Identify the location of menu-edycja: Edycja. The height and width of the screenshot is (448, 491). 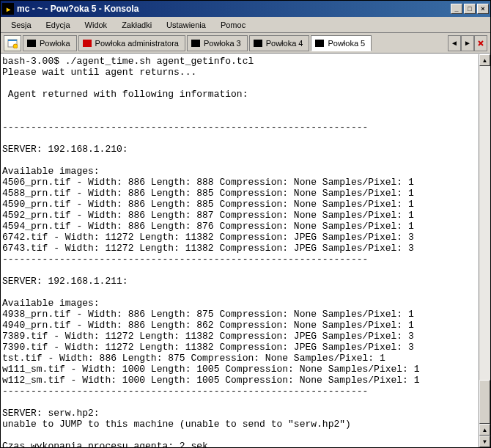
(59, 25).